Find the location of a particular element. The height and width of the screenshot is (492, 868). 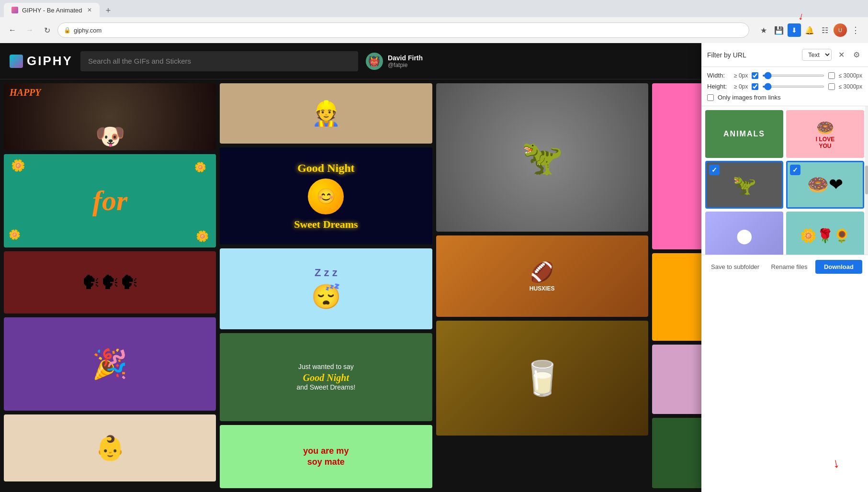

filter-label: Filter by URL is located at coordinates (753, 55).